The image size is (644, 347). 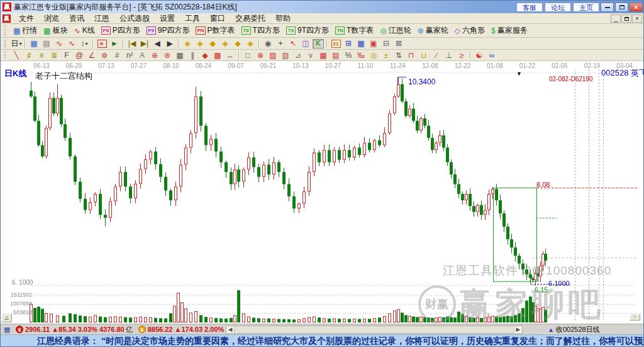 What do you see at coordinates (42, 55) in the screenshot?
I see `price-levels-tool: ≡` at bounding box center [42, 55].